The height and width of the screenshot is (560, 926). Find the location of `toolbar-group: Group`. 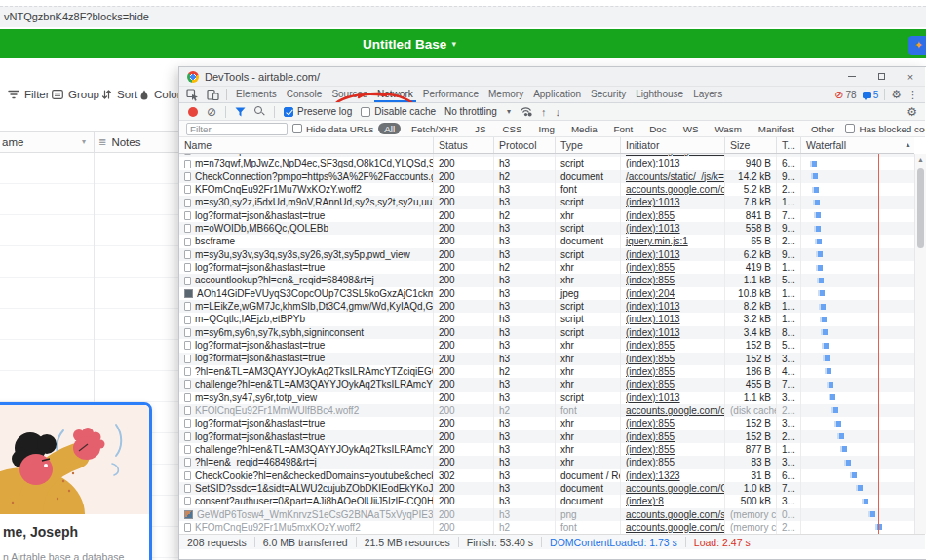

toolbar-group: Group is located at coordinates (76, 94).